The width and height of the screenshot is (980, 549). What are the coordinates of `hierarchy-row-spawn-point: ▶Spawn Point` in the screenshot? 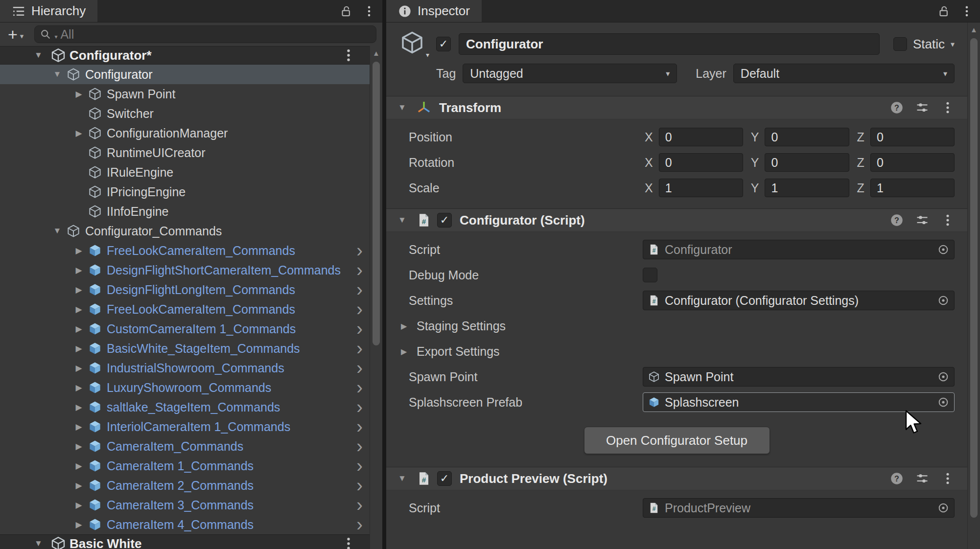 It's located at (185, 94).